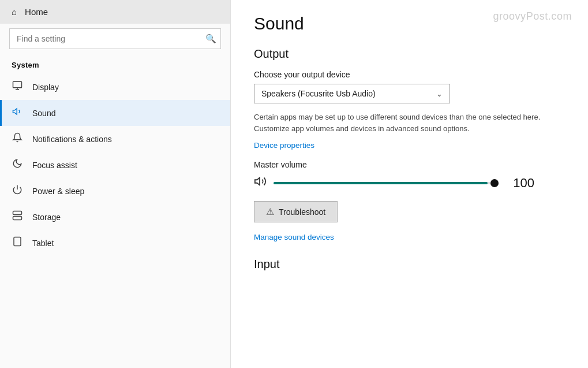 This screenshot has height=368, width=588. I want to click on home-icon: ⌂, so click(14, 12).